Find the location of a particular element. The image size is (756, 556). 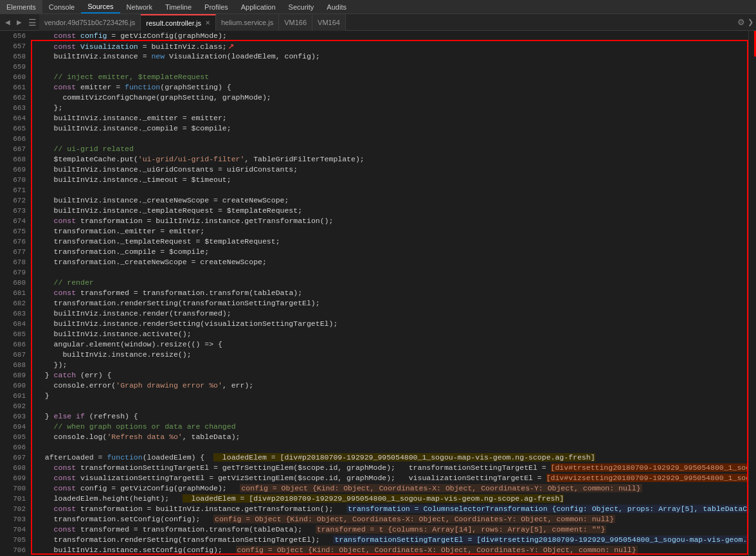

tab-helium: helium.service.js is located at coordinates (248, 22).